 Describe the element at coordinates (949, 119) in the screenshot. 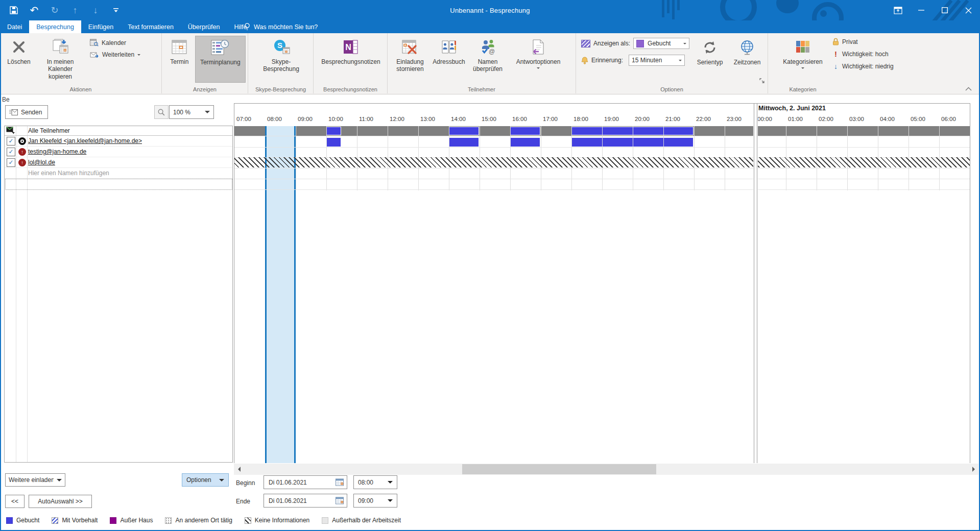

I see `hour-label-0600: 06:00` at that location.